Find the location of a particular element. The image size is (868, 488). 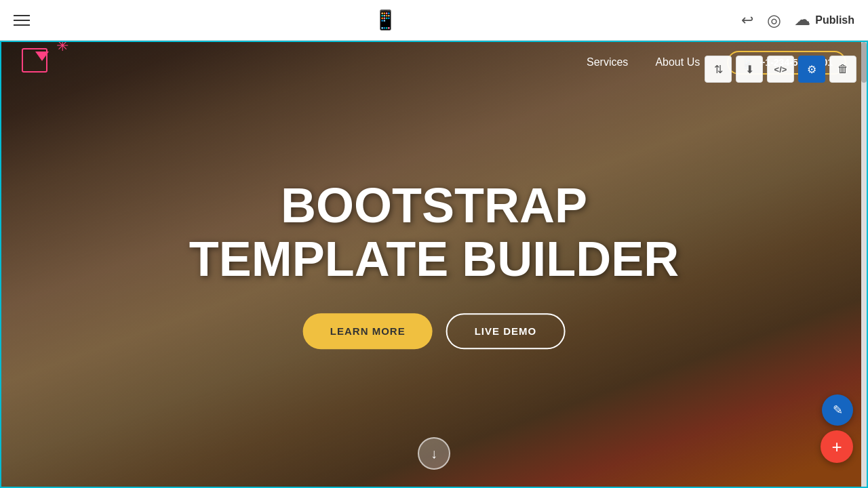

logo: ✳ is located at coordinates (41, 62).